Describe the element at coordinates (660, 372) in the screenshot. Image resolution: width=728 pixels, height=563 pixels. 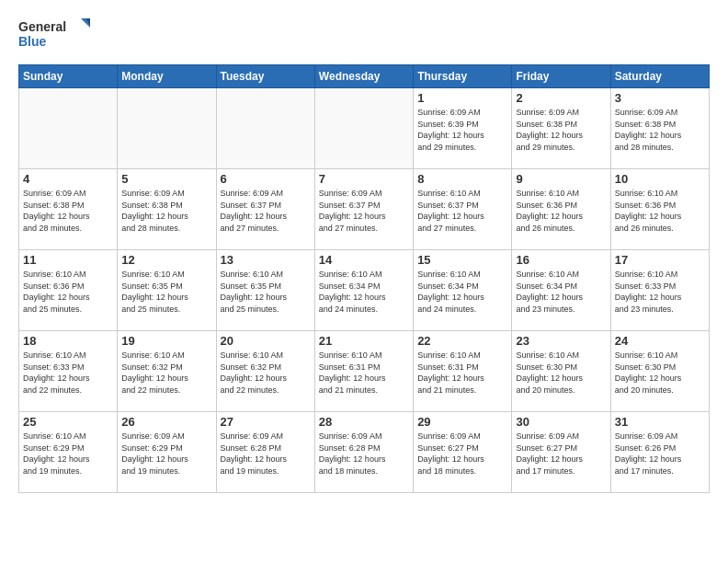
I see `calendar-cell: 24Sunrise: 6:10 AM Sunset: 6:30 PM Dayli…` at that location.